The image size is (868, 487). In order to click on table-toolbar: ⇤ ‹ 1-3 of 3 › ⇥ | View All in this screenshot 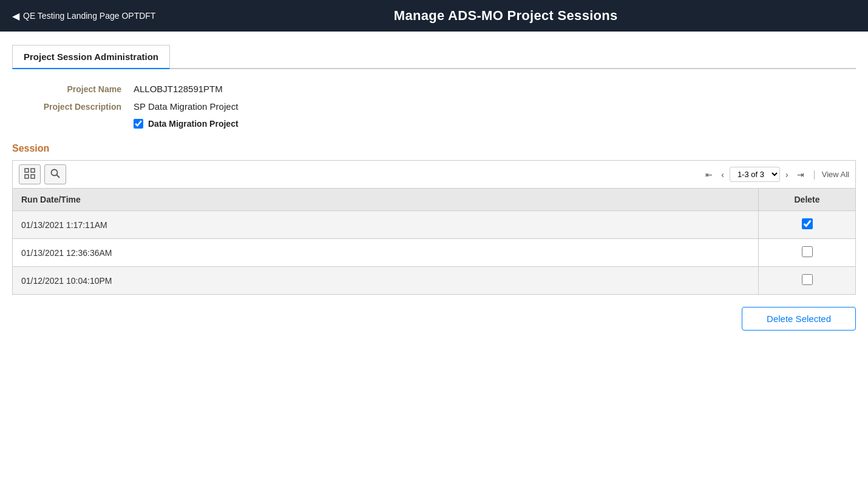, I will do `click(434, 174)`.